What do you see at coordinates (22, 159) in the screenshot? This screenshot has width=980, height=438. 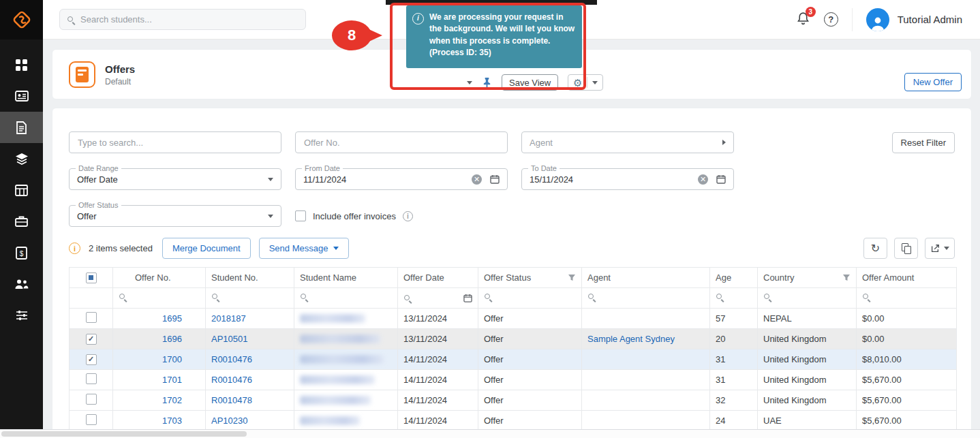 I see `courses-icon` at bounding box center [22, 159].